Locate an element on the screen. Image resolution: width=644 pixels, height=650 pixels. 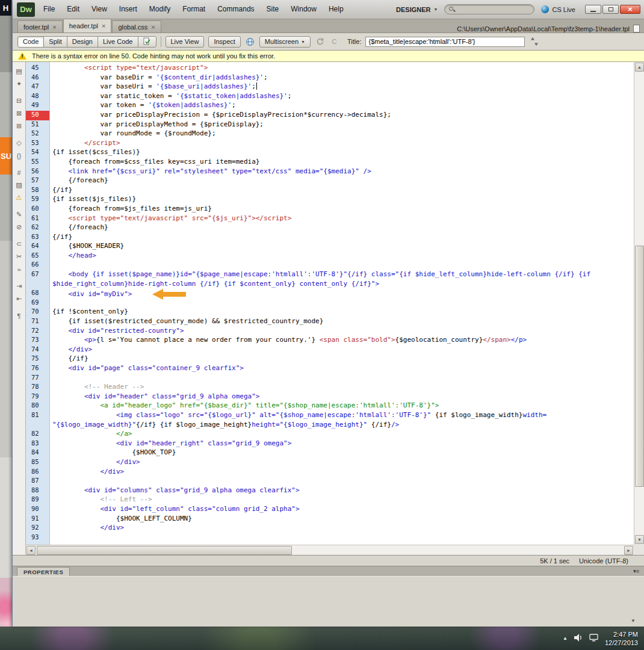
minimize-button is located at coordinates (593, 10).